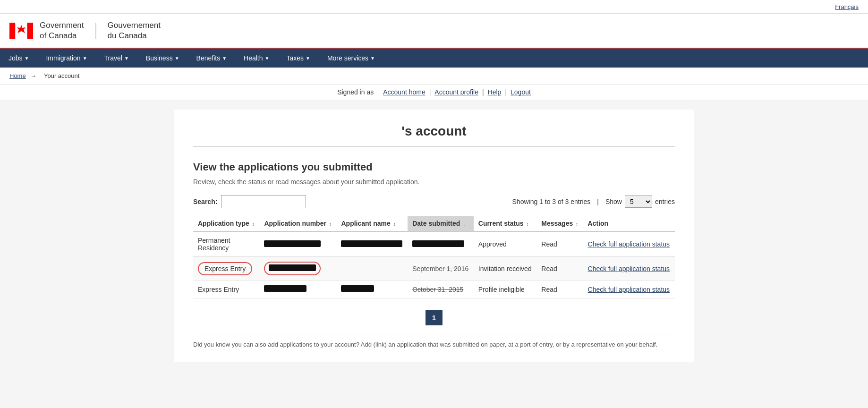  I want to click on sort-app-type-icon: ↕, so click(253, 224).